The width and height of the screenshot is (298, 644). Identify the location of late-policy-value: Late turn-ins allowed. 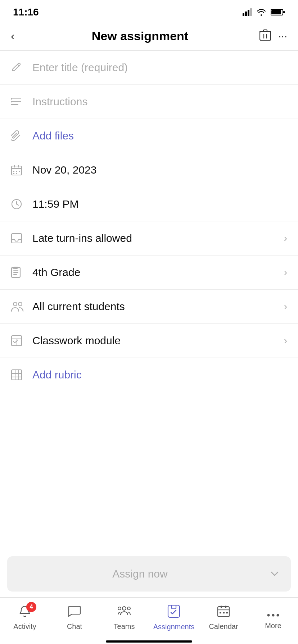
(156, 238).